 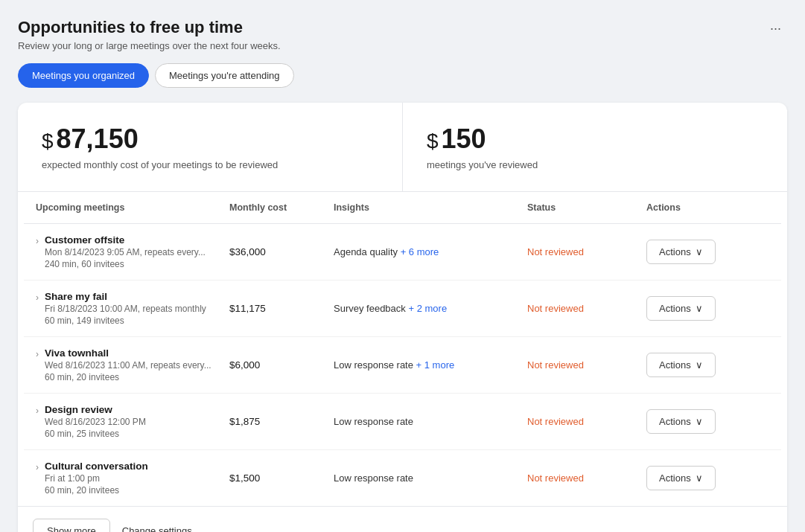 I want to click on meeting-info-1: Customer offsite Mon 8/14/2023 9:05 AM, …, so click(x=125, y=251).